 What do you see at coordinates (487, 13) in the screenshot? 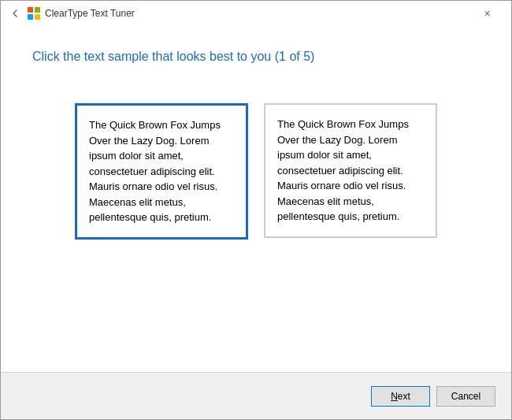
I see `close-button: ✕` at bounding box center [487, 13].